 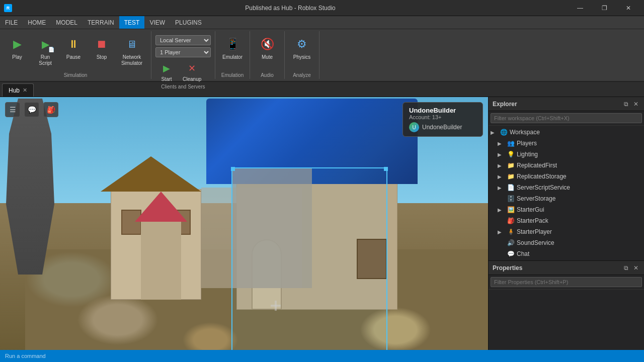 What do you see at coordinates (535, 243) in the screenshot?
I see `sound-service-label: SoundService` at bounding box center [535, 243].